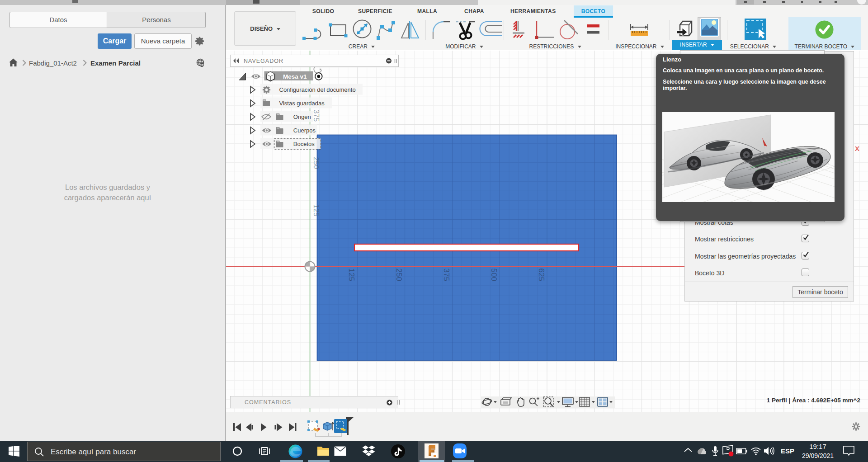  I want to click on svg-text: Mesa v1, so click(295, 77).